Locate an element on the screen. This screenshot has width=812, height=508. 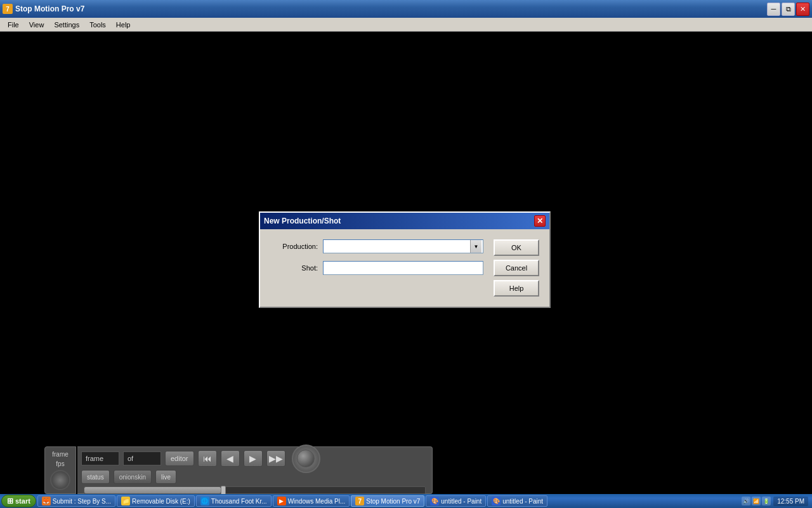
production-row: Production: ▼ is located at coordinates (377, 246).